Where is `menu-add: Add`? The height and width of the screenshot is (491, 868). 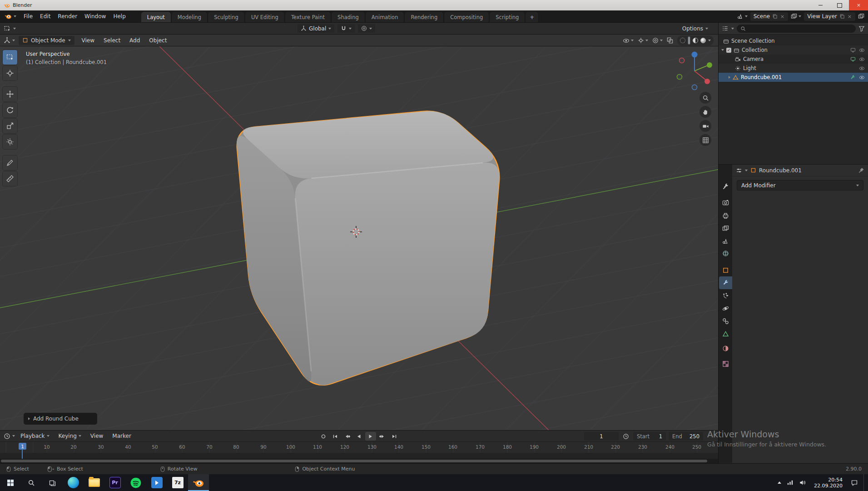 menu-add: Add is located at coordinates (134, 40).